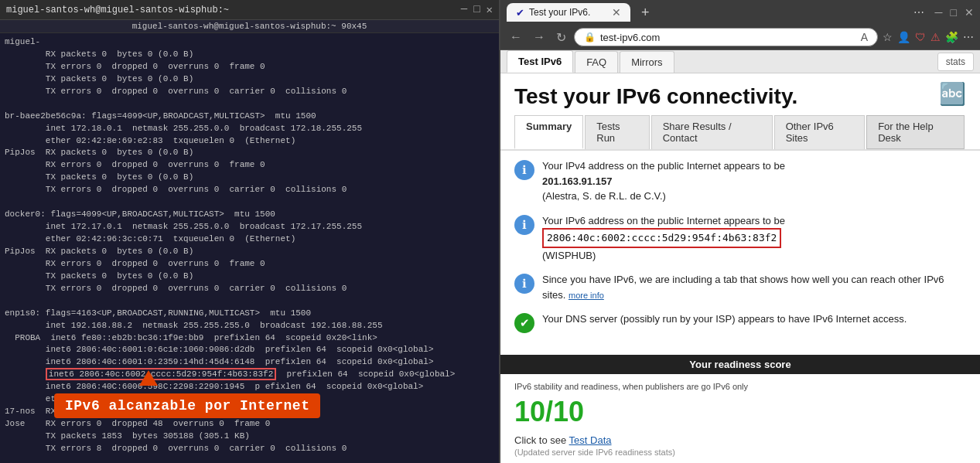  I want to click on tab-help-desk: For the Help Desk, so click(916, 132).